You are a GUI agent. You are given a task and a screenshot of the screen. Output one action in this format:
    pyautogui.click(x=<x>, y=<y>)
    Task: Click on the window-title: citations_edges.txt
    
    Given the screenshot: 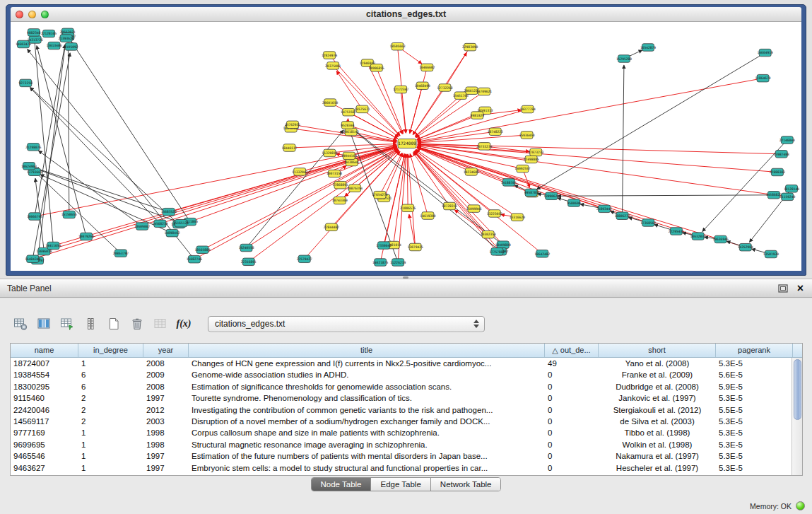 What is the action you would take?
    pyautogui.click(x=406, y=14)
    